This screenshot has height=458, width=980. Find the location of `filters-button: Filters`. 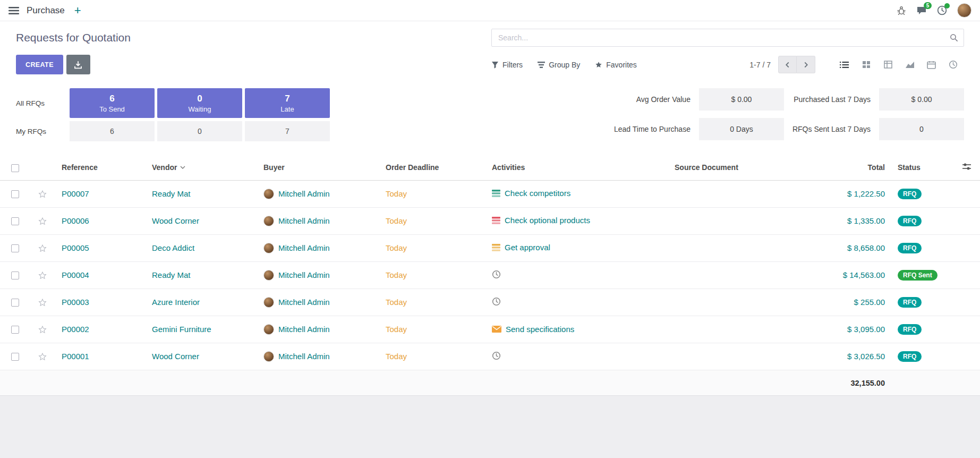

filters-button: Filters is located at coordinates (507, 65).